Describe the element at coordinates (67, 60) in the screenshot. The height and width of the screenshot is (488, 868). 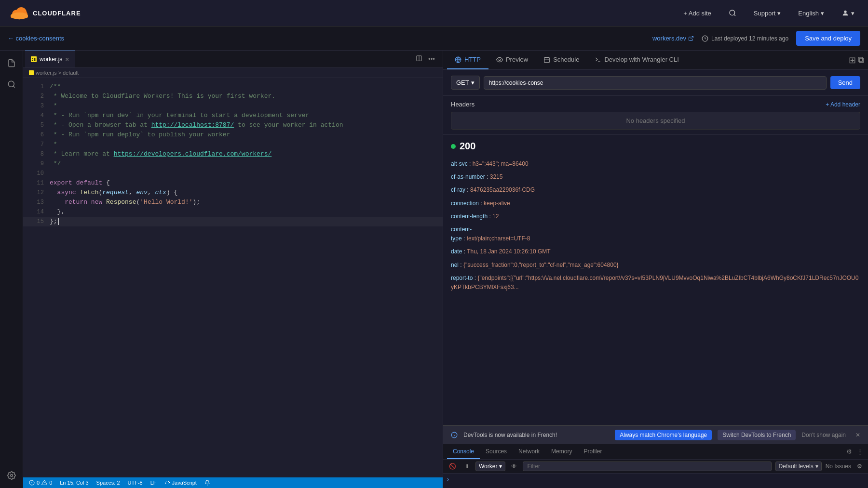
I see `tab-close-button: ✕` at that location.